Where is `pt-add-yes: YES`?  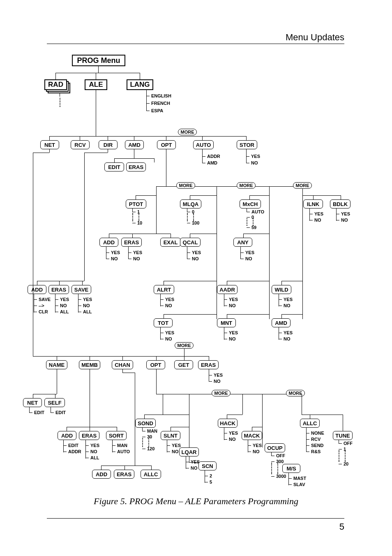 pt-add-yes: YES is located at coordinates (115, 253).